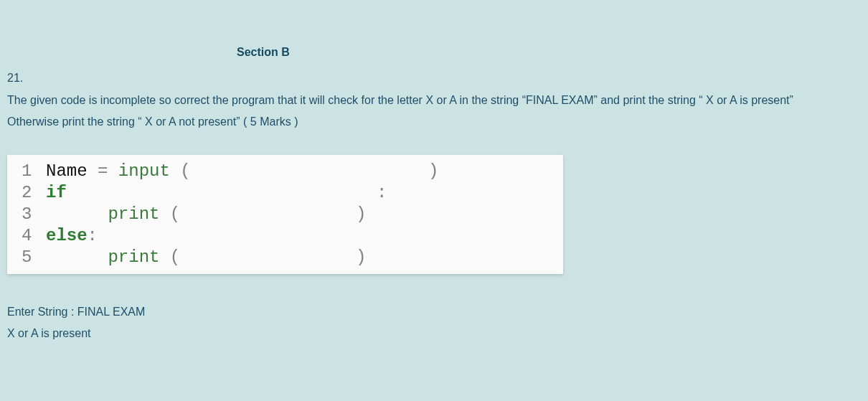 Image resolution: width=868 pixels, height=401 pixels. What do you see at coordinates (287, 258) in the screenshot?
I see `code-line-5: 5 print ( )` at bounding box center [287, 258].